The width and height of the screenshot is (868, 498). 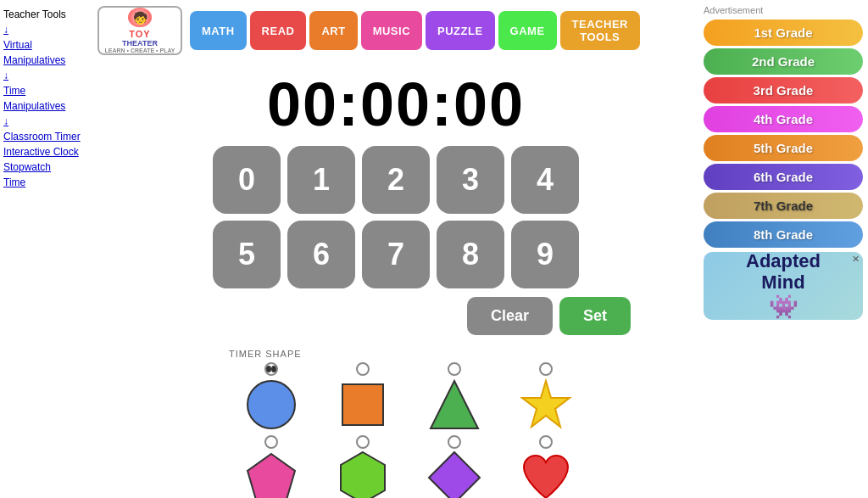 I want to click on logo-icon: 🧒, so click(x=140, y=17).